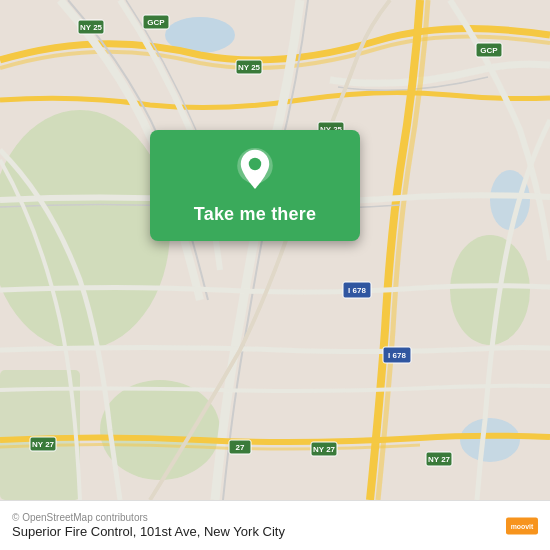 This screenshot has height=550, width=550. Describe the element at coordinates (255, 186) in the screenshot. I see `cta-button: Take me there` at that location.